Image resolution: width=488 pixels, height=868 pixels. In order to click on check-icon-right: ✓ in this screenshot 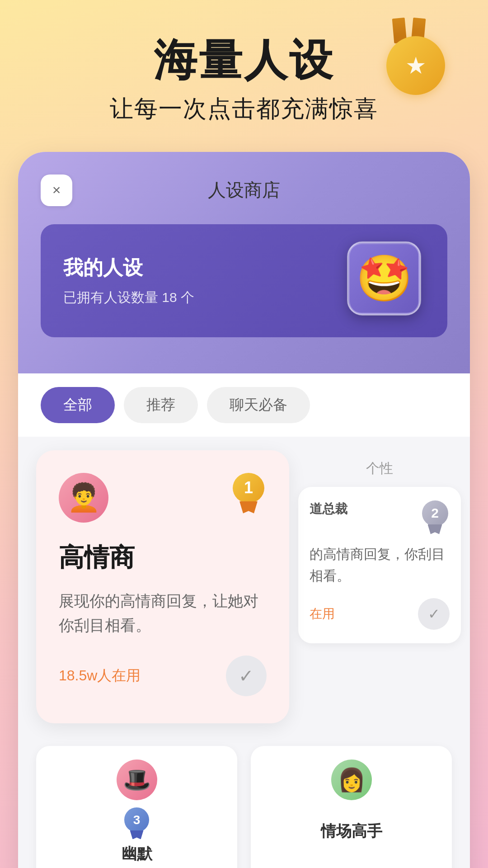, I will do `click(434, 614)`.